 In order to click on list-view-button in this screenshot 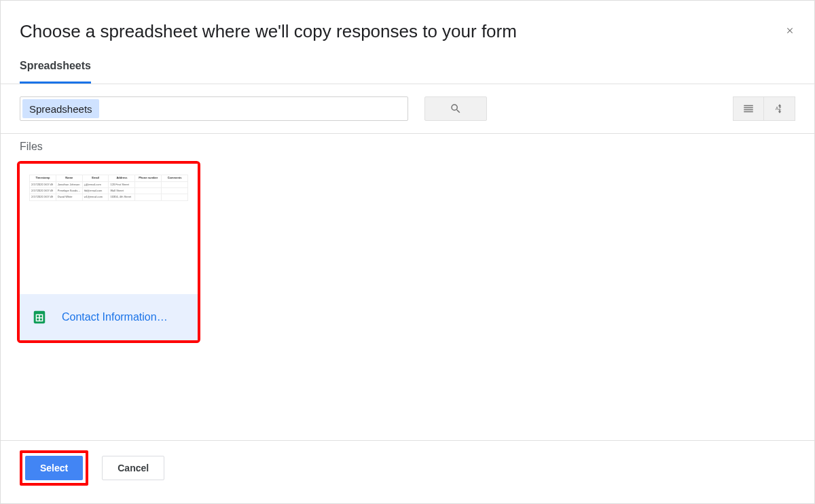, I will do `click(748, 109)`.